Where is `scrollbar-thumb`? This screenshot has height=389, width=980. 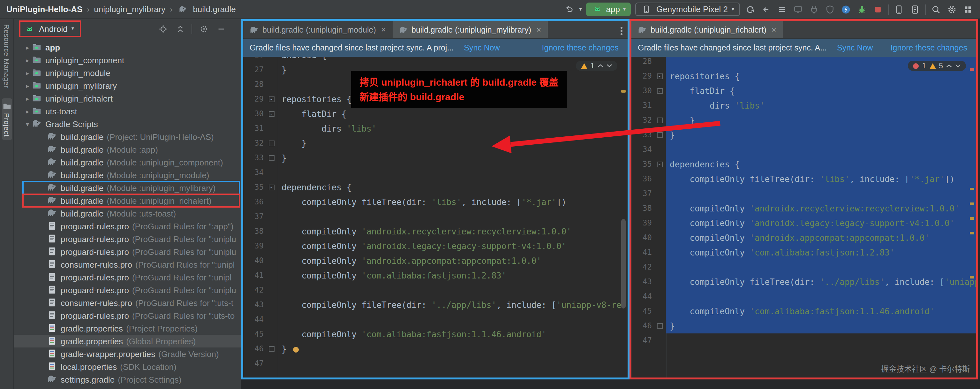 scrollbar-thumb is located at coordinates (624, 264).